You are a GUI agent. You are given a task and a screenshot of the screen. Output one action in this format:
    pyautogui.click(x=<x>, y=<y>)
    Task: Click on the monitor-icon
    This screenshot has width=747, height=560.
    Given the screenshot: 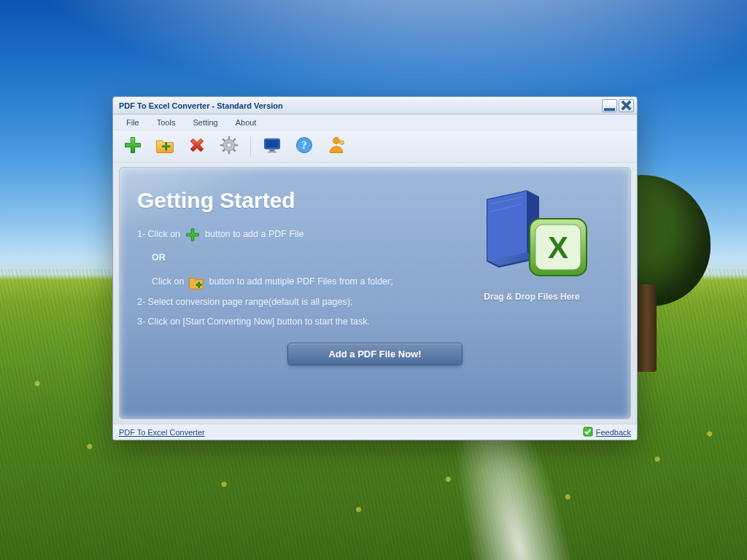 What is the action you would take?
    pyautogui.click(x=272, y=147)
    